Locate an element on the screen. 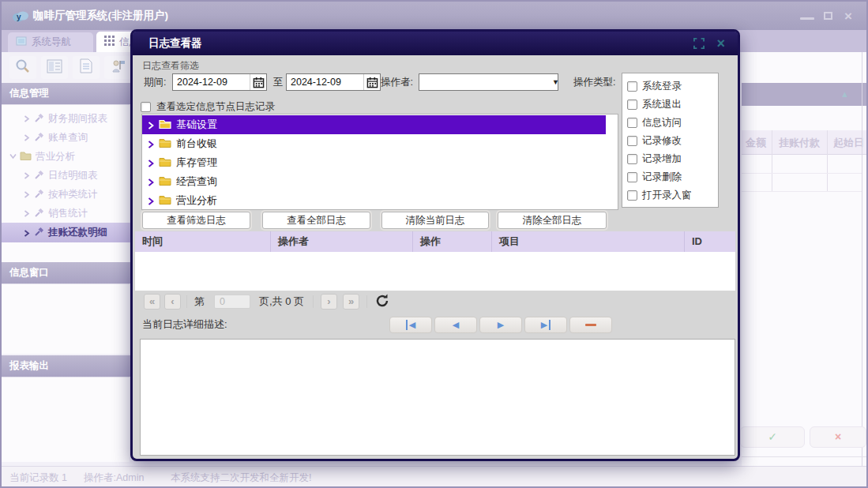  type-option-record-modify: 记录修改 is located at coordinates (673, 141).